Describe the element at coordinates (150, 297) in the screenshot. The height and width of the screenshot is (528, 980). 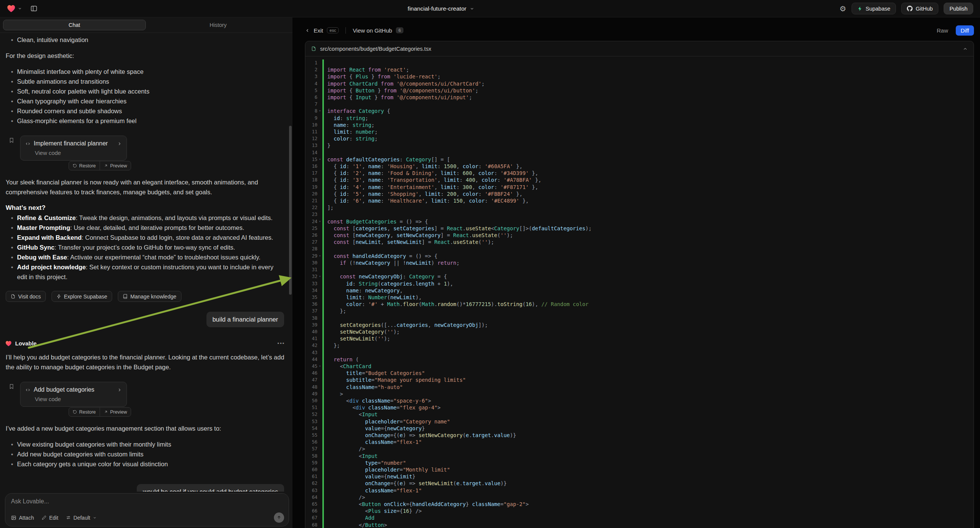
I see `manage-knowledge-button: Manage knowledge` at that location.